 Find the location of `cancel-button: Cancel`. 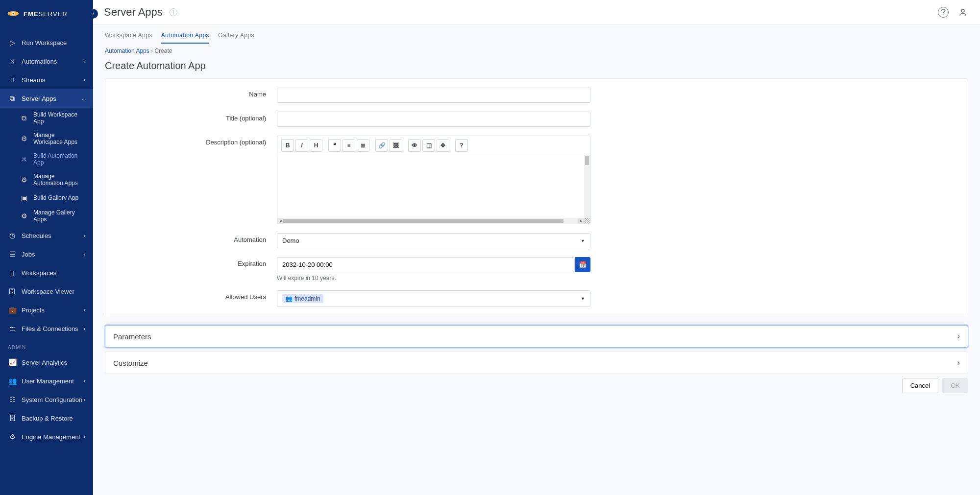

cancel-button: Cancel is located at coordinates (920, 386).